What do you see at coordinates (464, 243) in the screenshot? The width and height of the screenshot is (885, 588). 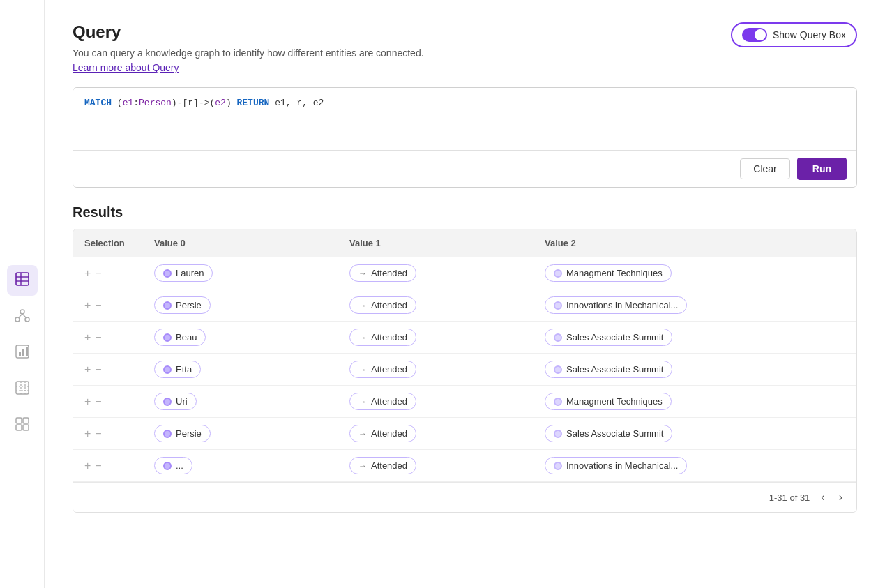 I see `table-header-row: Selection Value 0 Value 1 Value 2` at bounding box center [464, 243].